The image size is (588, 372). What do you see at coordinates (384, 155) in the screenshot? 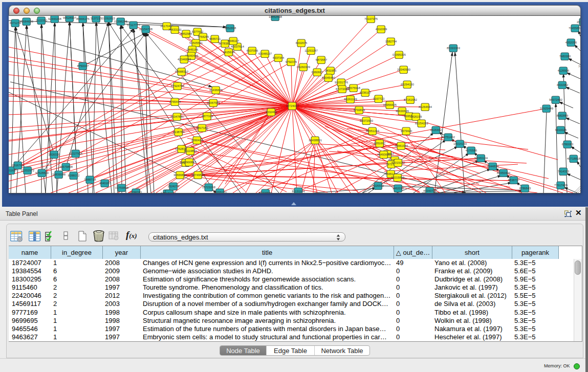
I see `svg-text: 46493665` at bounding box center [384, 155].